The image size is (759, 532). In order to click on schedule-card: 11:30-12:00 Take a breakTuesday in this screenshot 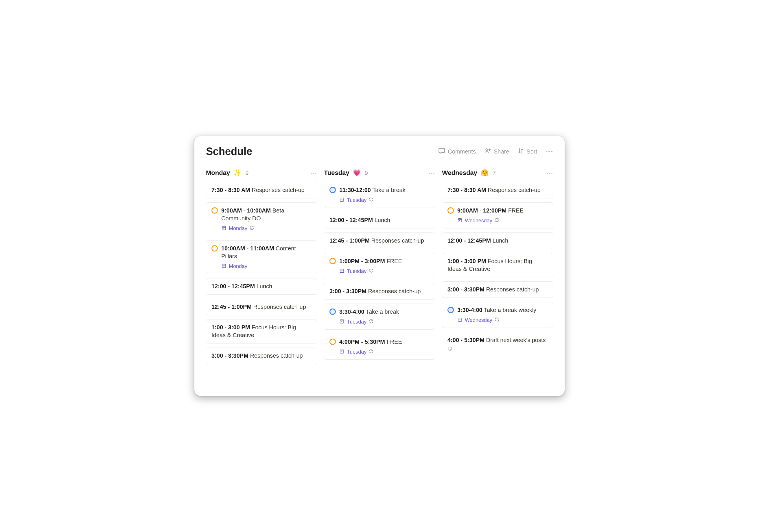, I will do `click(380, 195)`.